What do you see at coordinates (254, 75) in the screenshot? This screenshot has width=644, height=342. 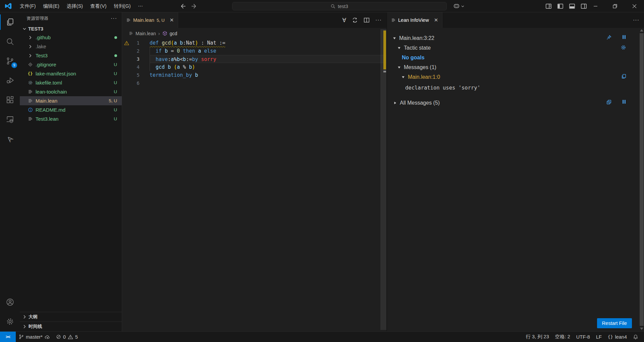 I see `code-line-5: 5 termination_by b` at bounding box center [254, 75].